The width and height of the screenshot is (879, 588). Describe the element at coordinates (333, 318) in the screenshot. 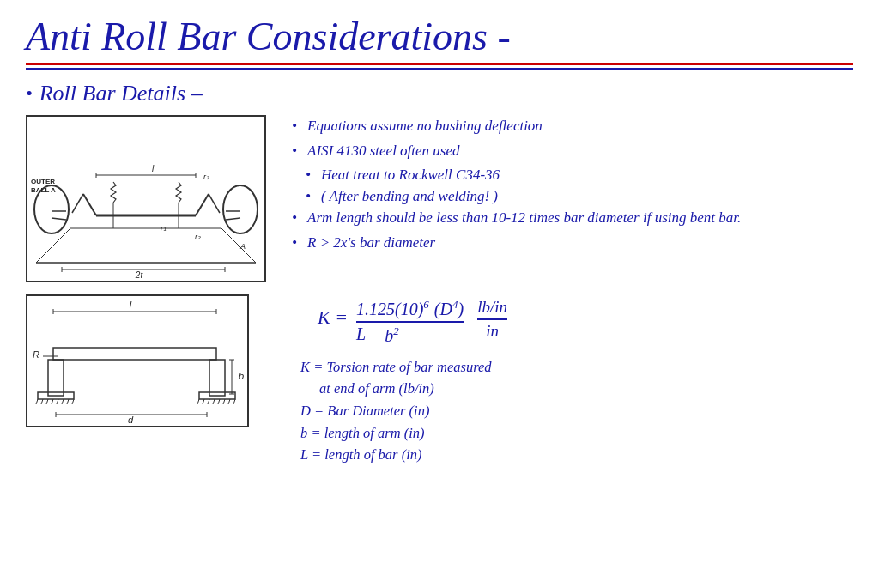

I see `formula-k-equals: K =` at that location.